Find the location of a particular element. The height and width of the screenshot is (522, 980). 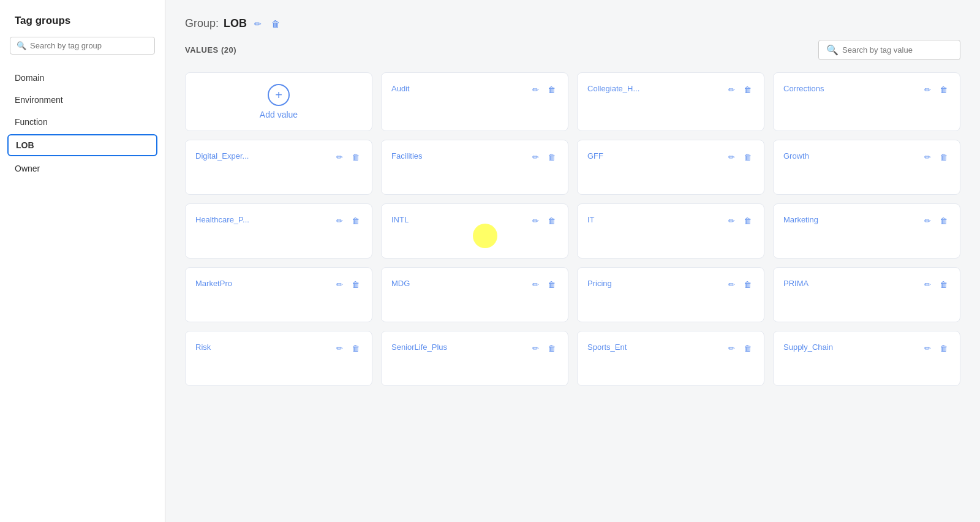

value-actions-intl: ✏🗑 is located at coordinates (544, 221).